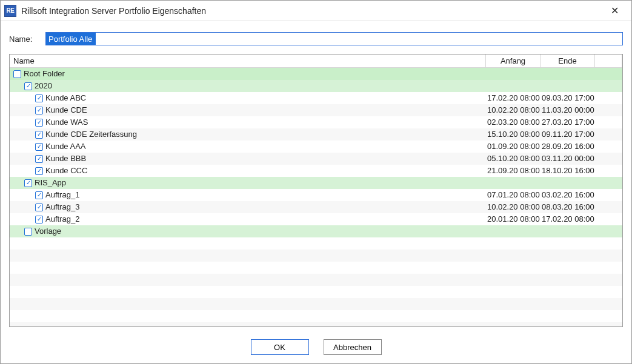 The width and height of the screenshot is (632, 364). What do you see at coordinates (513, 98) in the screenshot?
I see `row-start: 17.02.20 08:00` at bounding box center [513, 98].